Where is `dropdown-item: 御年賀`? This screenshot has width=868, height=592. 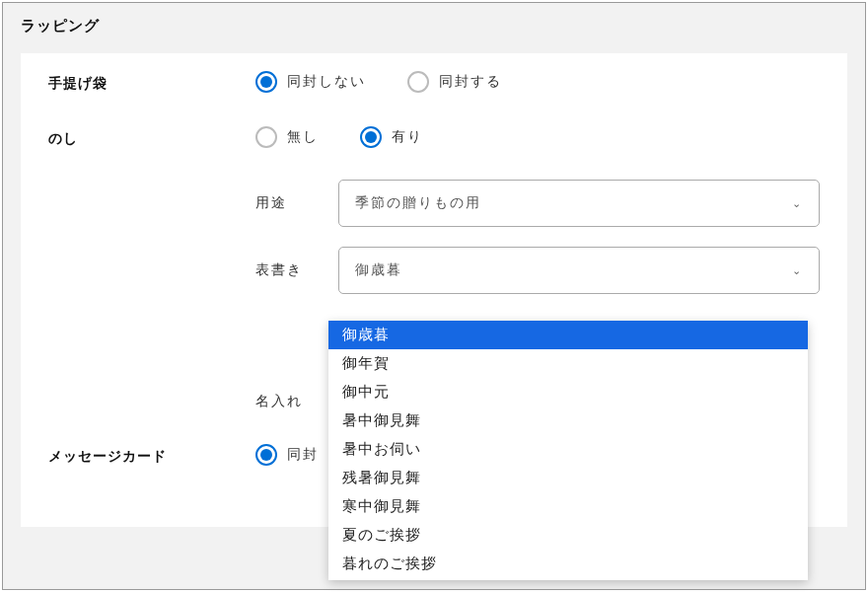 dropdown-item: 御年賀 is located at coordinates (568, 363).